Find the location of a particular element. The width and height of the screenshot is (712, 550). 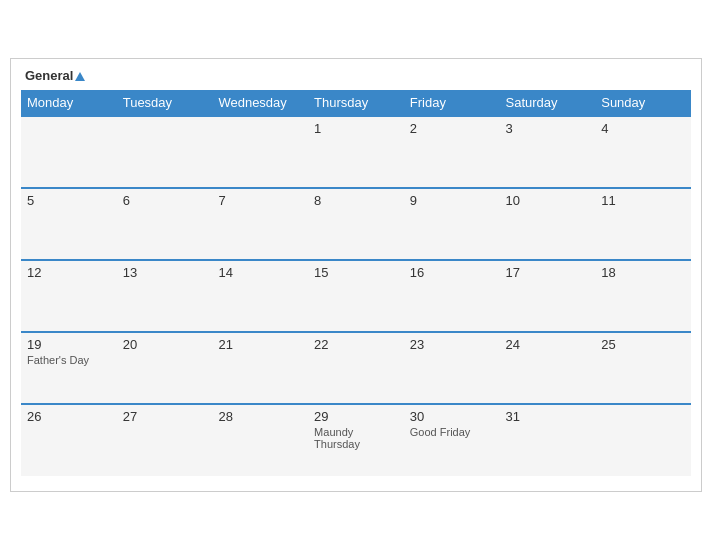

day-cell: 18 is located at coordinates (643, 296).